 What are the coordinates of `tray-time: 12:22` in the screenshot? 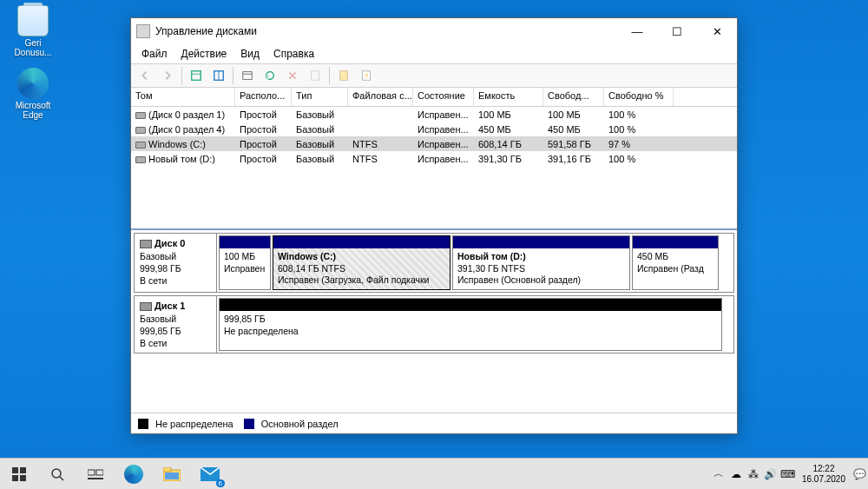 It's located at (824, 469).